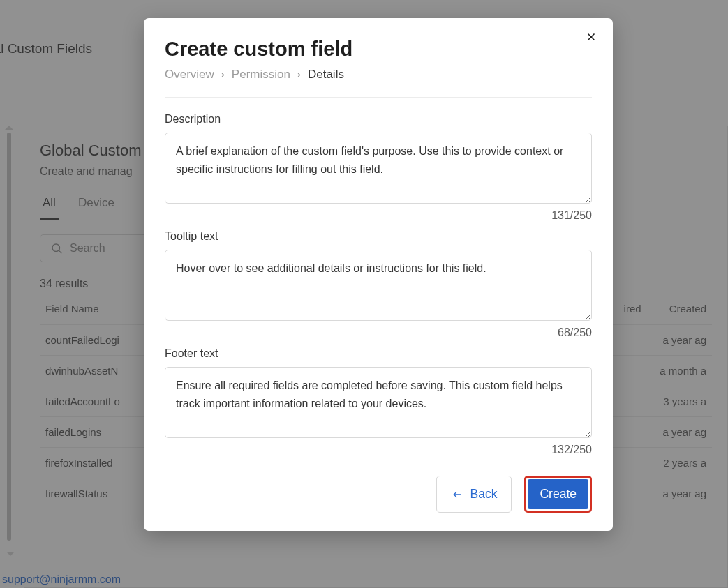 This screenshot has width=728, height=588. What do you see at coordinates (558, 494) in the screenshot?
I see `create-button-label: Create` at bounding box center [558, 494].